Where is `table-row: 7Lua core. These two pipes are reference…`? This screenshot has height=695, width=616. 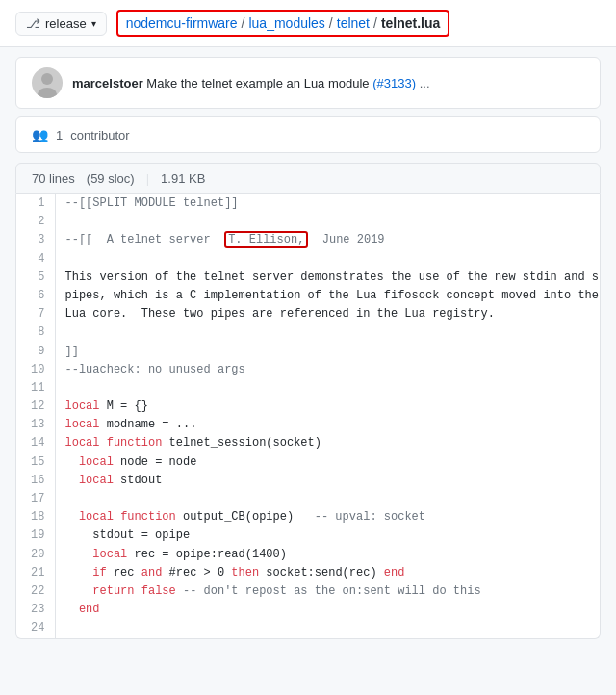
table-row: 7Lua core. These two pipes are reference… is located at coordinates (308, 314).